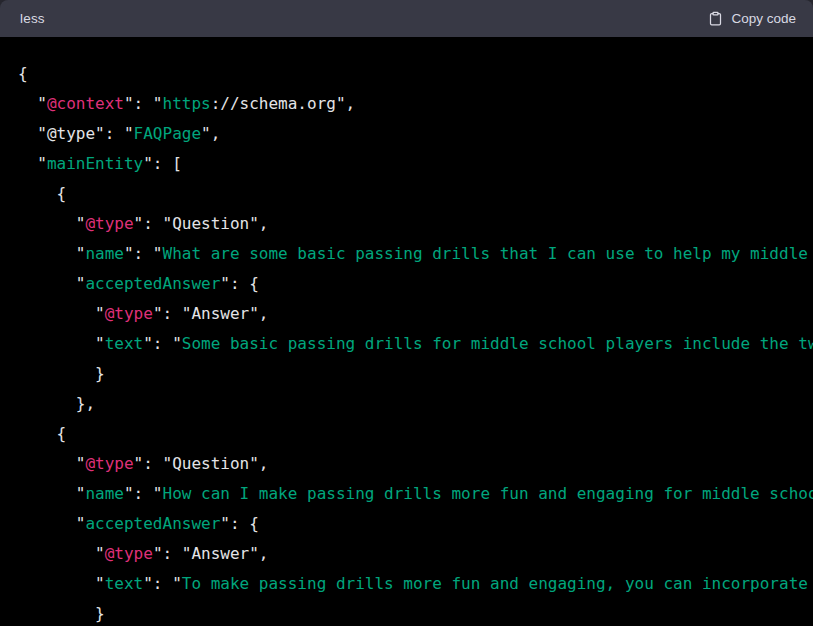 This screenshot has height=626, width=813. I want to click on language-label: less, so click(32, 18).